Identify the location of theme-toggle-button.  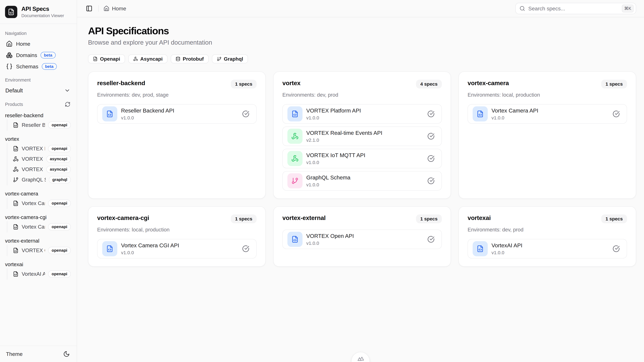
(66, 354).